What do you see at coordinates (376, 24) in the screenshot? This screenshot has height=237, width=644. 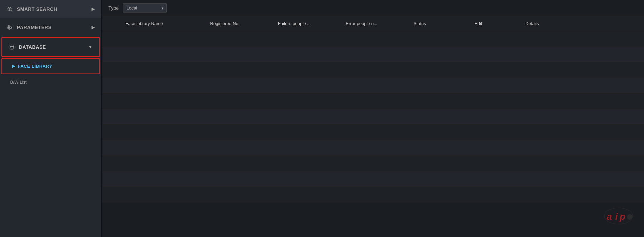 I see `table-col-error-people: Error people n...` at bounding box center [376, 24].